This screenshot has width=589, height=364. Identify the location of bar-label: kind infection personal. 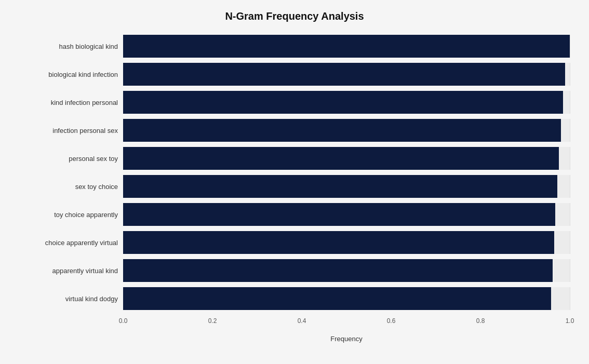
(71, 103).